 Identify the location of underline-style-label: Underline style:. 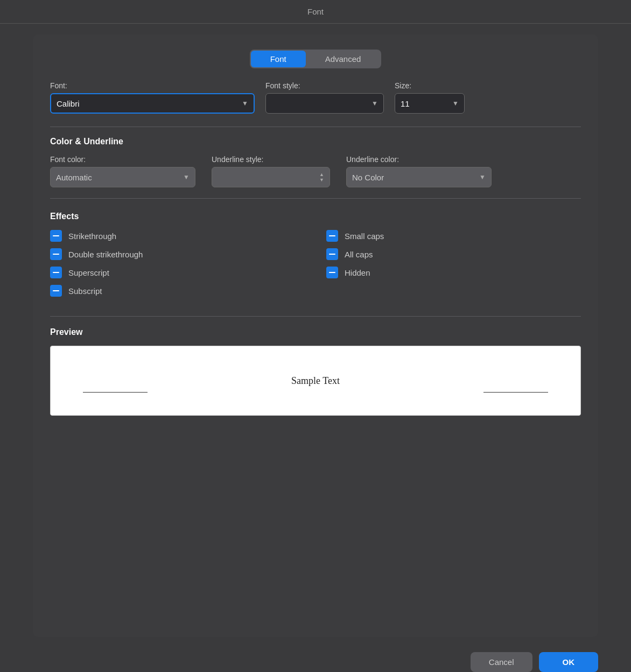
(271, 159).